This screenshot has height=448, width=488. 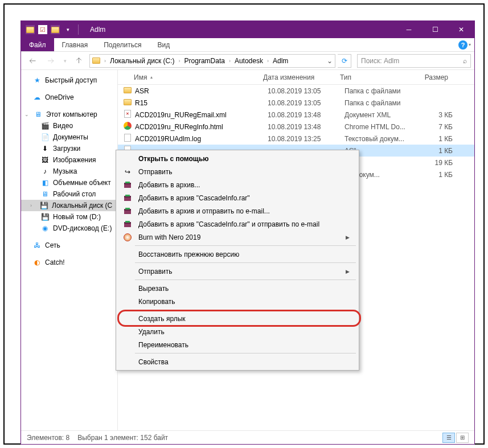 I want to click on sidebar-docs: 📄Документы, so click(x=69, y=137).